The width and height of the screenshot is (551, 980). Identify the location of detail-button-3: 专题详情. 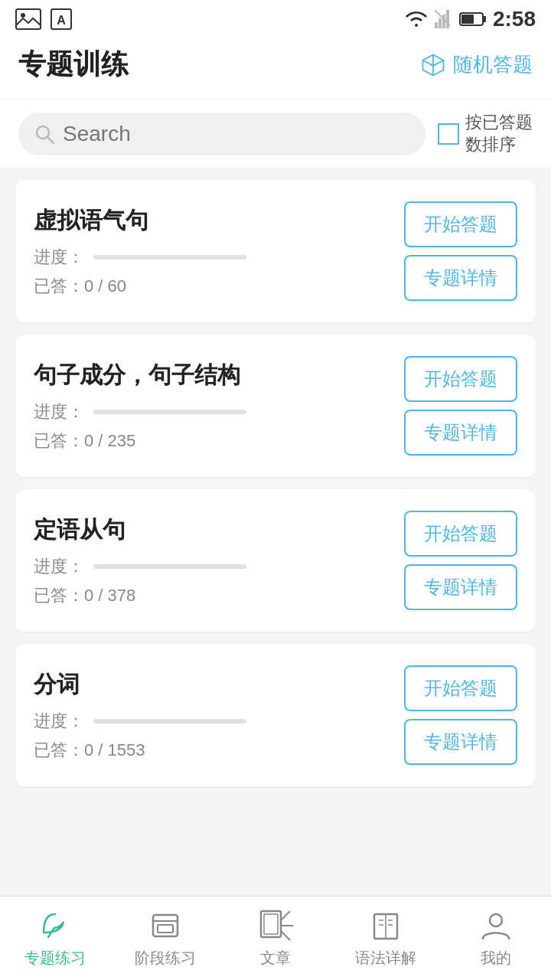
(461, 587).